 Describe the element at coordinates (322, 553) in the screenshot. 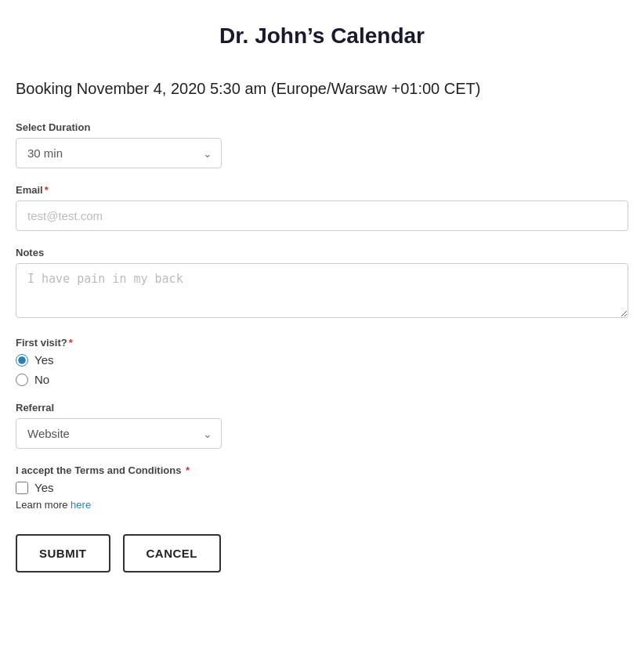

I see `button-row: SUBMIT CANCEL` at that location.